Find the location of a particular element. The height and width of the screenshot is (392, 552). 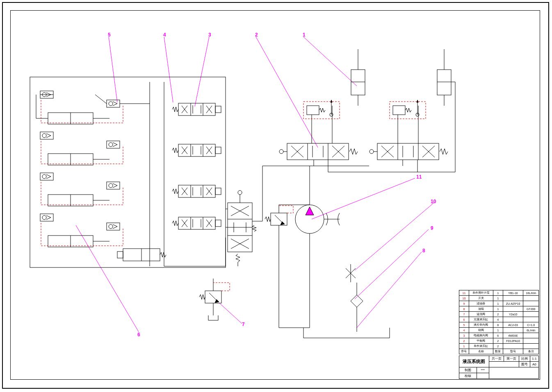

bom-row: 4钳阀16L/min is located at coordinates (499, 330).